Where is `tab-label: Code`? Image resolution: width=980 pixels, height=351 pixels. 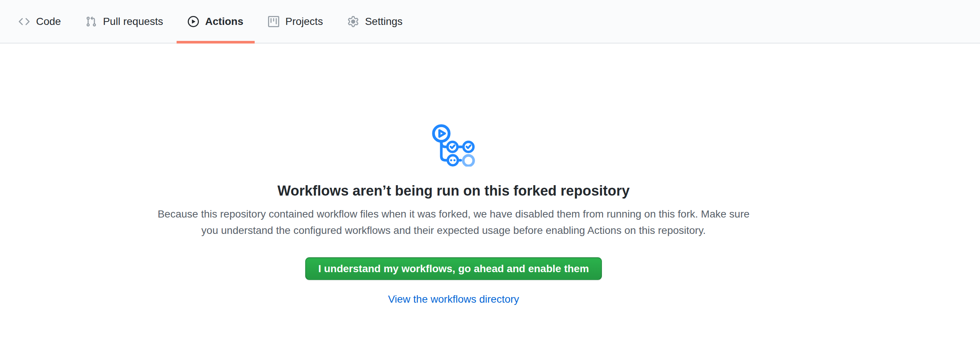
tab-label: Code is located at coordinates (49, 21).